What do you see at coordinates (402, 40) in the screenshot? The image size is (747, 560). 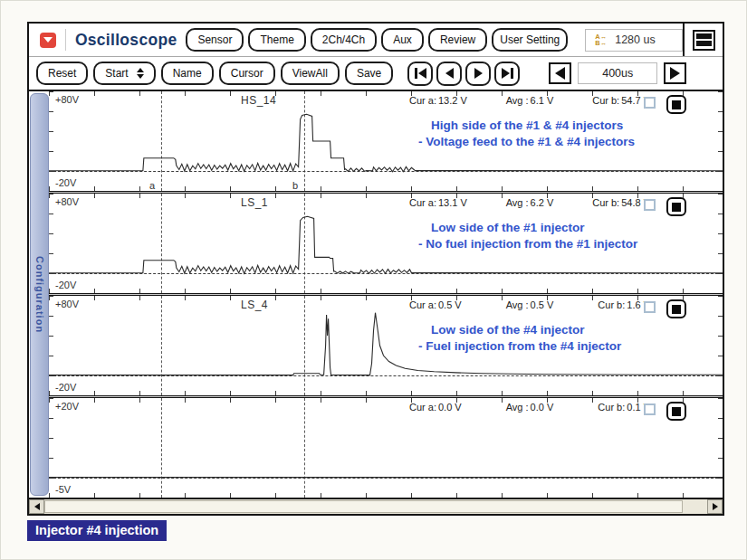 I see `aux-button: Aux` at bounding box center [402, 40].